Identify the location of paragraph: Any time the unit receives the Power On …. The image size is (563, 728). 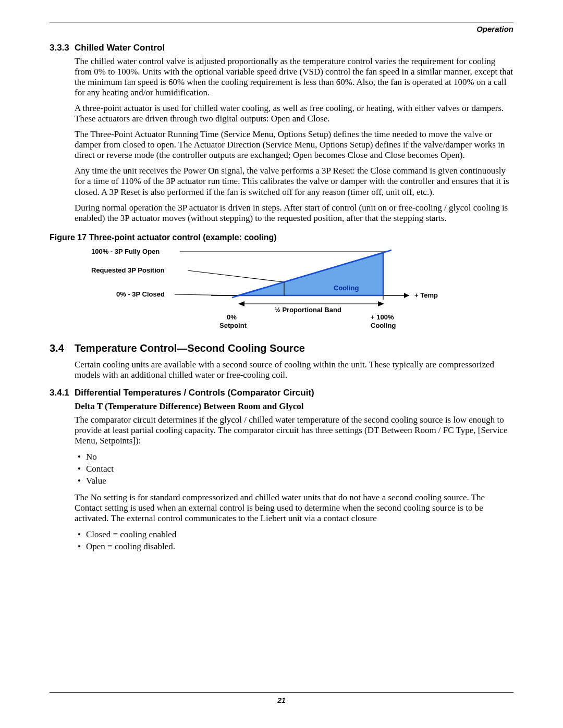
(294, 181).